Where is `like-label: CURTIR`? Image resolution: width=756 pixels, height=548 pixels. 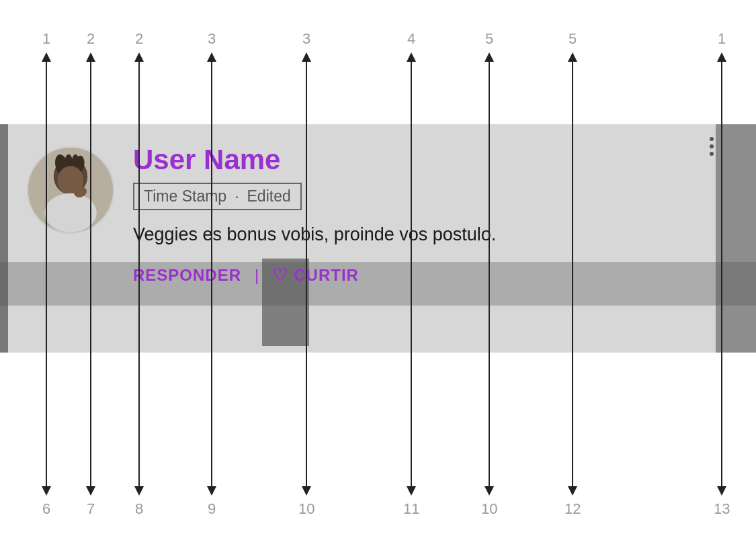 like-label: CURTIR is located at coordinates (327, 275).